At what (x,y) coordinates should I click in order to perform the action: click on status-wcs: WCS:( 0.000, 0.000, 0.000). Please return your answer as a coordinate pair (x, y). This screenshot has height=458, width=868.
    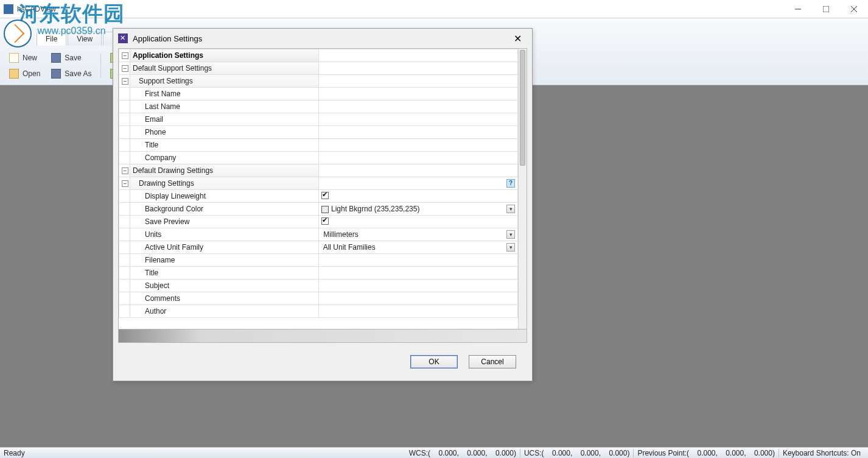
    Looking at the image, I should click on (463, 453).